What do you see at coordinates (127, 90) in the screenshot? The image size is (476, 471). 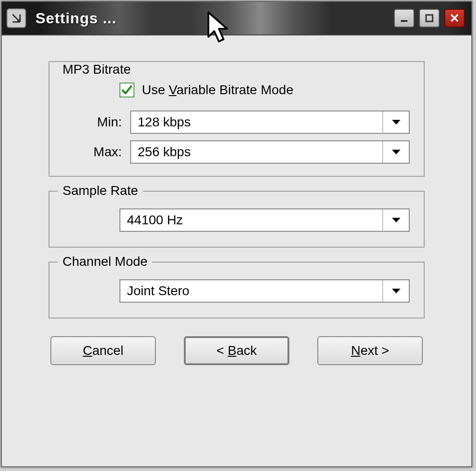 I see `vbr-checkbox` at bounding box center [127, 90].